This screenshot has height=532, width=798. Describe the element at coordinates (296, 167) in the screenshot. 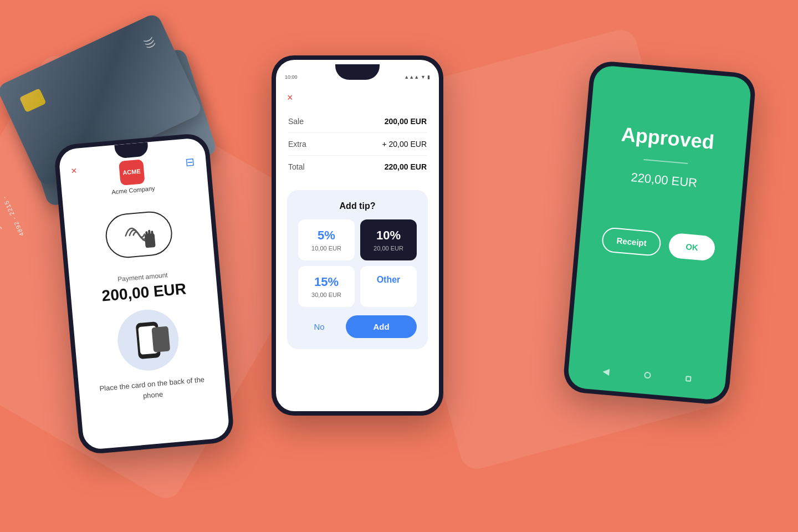

I see `total-label: Total` at that location.